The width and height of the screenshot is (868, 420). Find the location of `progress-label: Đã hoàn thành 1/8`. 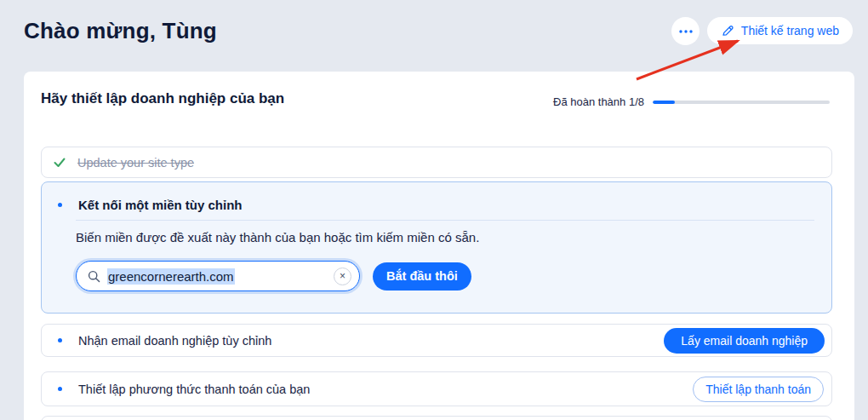

progress-label: Đã hoàn thành 1/8 is located at coordinates (599, 102).